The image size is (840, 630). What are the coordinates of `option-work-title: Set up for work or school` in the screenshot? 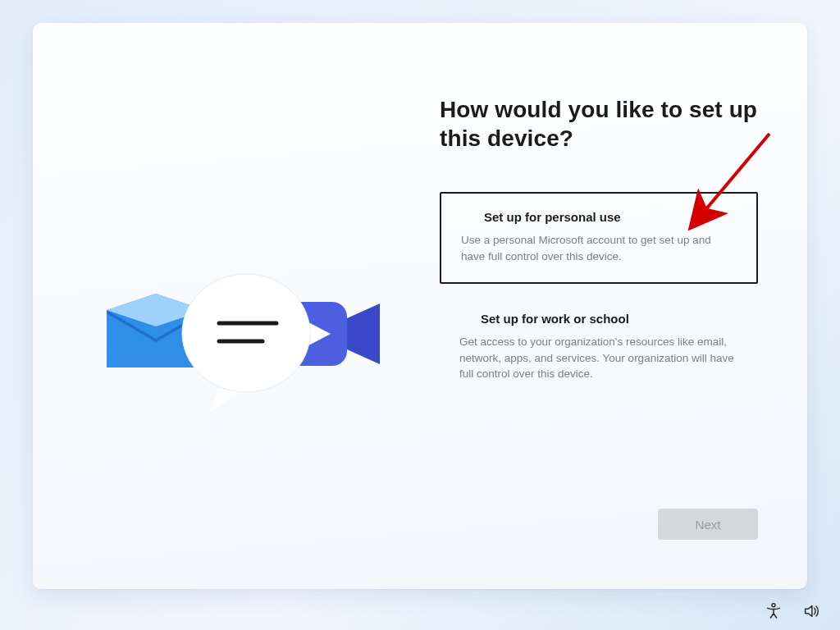 It's located at (599, 318).